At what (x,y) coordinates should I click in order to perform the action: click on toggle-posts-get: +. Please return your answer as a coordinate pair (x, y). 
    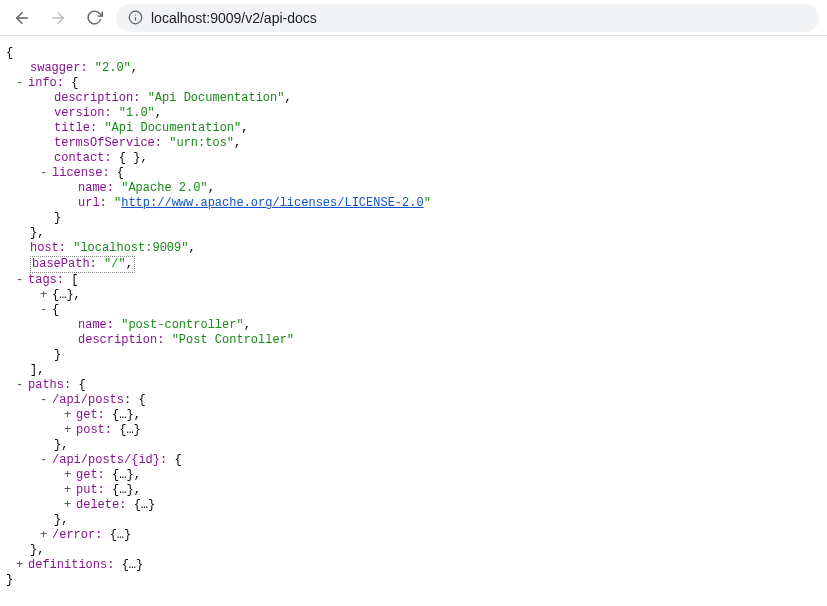
    Looking at the image, I should click on (70, 416).